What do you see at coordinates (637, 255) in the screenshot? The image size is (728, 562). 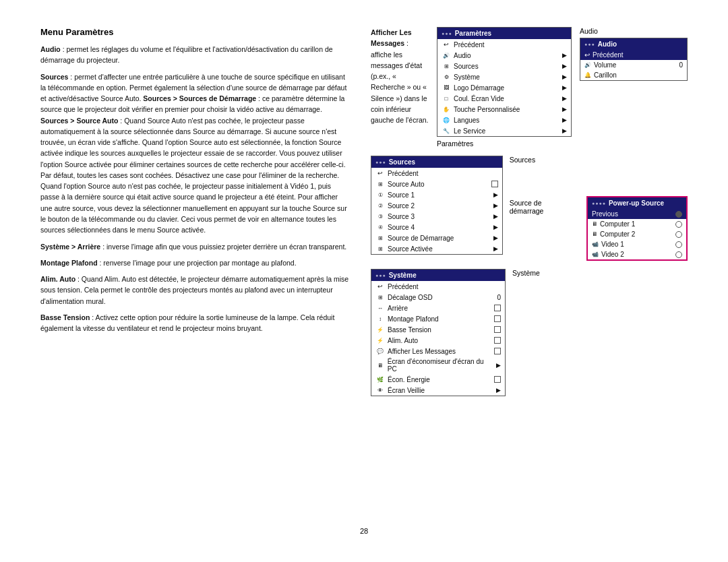 I see `powerup-video2: 📹 Video 2` at bounding box center [637, 255].